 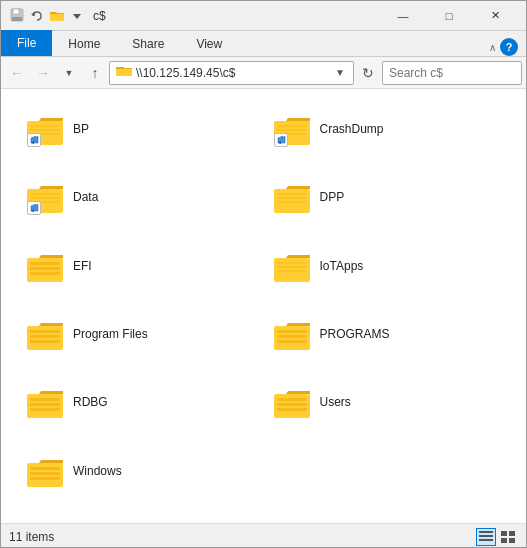 I want to click on details-view-button, so click(x=486, y=537).